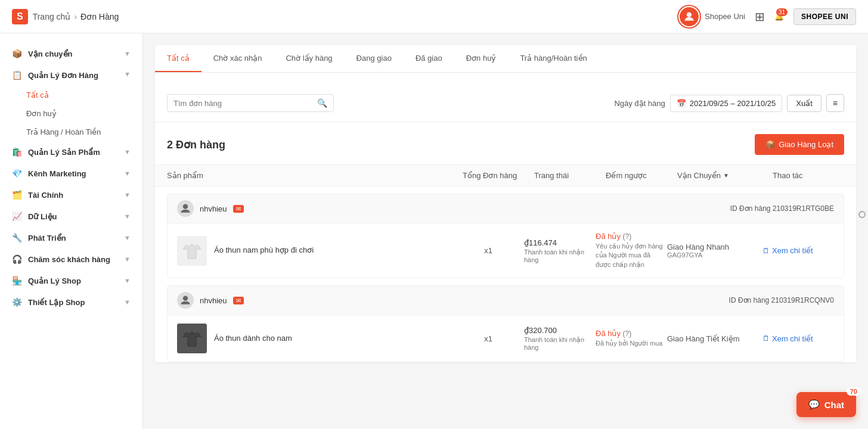 This screenshot has height=429, width=868. What do you see at coordinates (72, 75) in the screenshot?
I see `sidebar-item-quan-ly-don-hang: 📋 Quản Lý Đơn Hàng ▲` at bounding box center [72, 75].